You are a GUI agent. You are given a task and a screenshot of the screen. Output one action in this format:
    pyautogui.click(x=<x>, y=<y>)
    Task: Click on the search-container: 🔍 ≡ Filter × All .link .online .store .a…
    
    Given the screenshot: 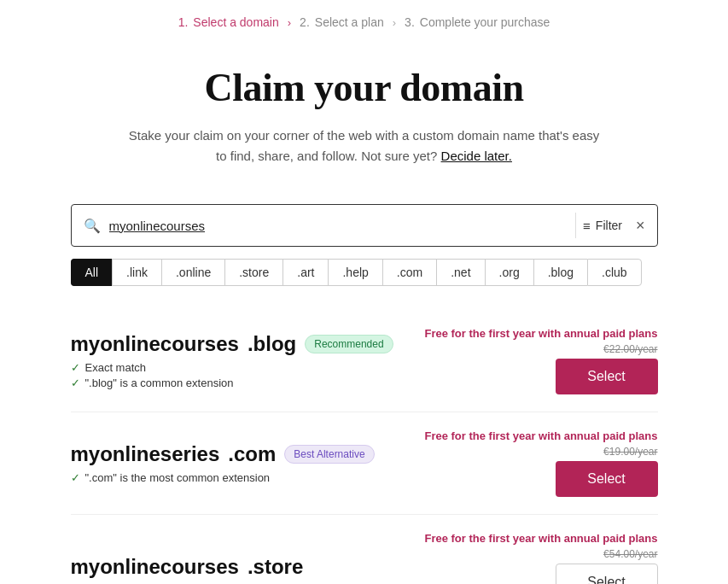 What is the action you would take?
    pyautogui.click(x=364, y=245)
    